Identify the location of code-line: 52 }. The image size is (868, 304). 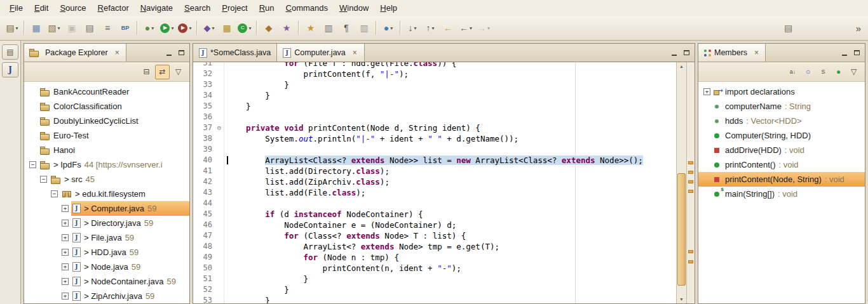
(435, 289).